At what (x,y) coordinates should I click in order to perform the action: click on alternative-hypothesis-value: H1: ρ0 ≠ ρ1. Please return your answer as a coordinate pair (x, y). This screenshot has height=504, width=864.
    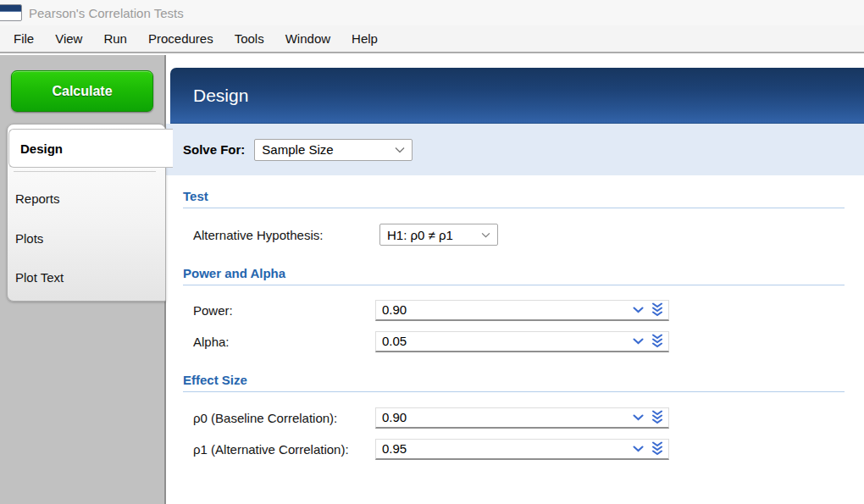
    Looking at the image, I should click on (434, 235).